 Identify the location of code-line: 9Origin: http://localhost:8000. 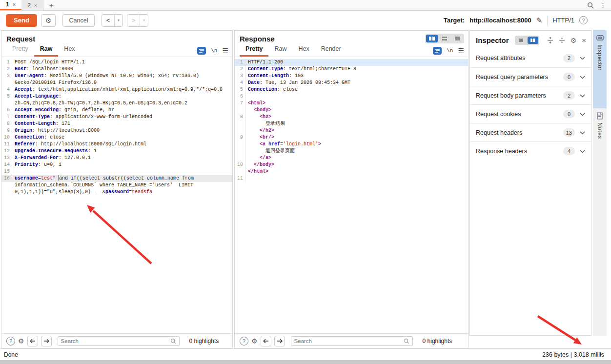
(117, 131).